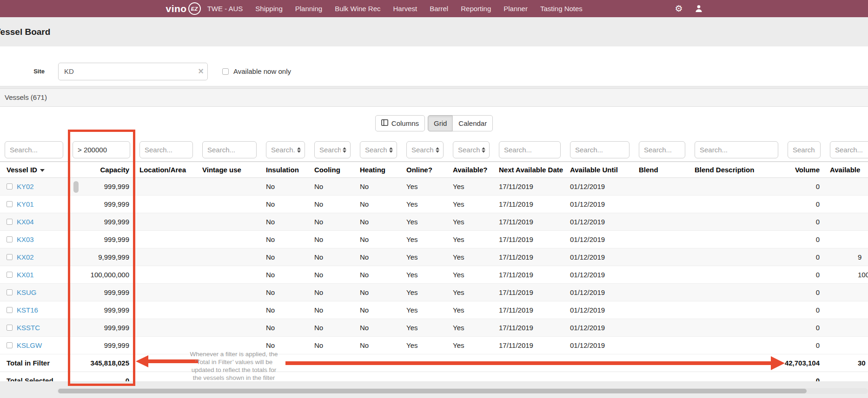  Describe the element at coordinates (400, 124) in the screenshot. I see `columns-button: Columns` at that location.